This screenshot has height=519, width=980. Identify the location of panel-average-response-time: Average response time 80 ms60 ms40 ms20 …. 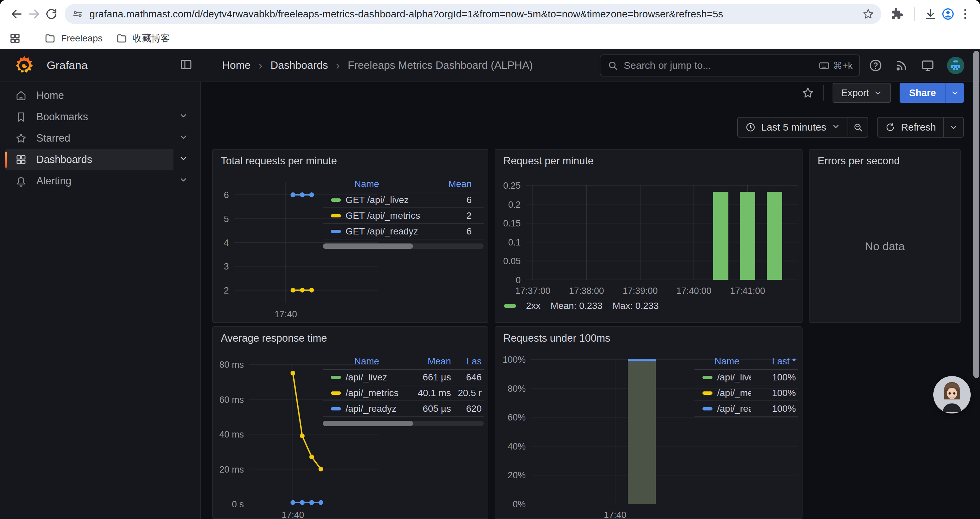
(350, 423).